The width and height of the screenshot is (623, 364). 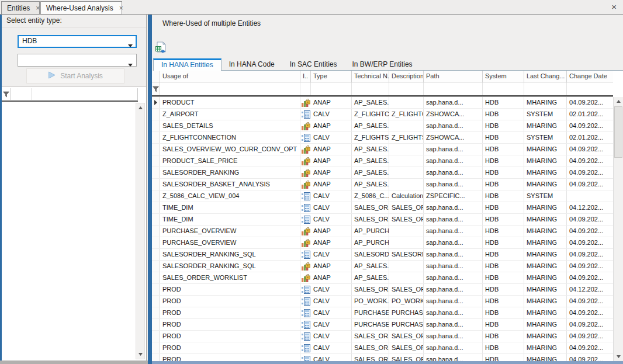 I want to click on column-header-technical-name: Technical N..., so click(x=371, y=76).